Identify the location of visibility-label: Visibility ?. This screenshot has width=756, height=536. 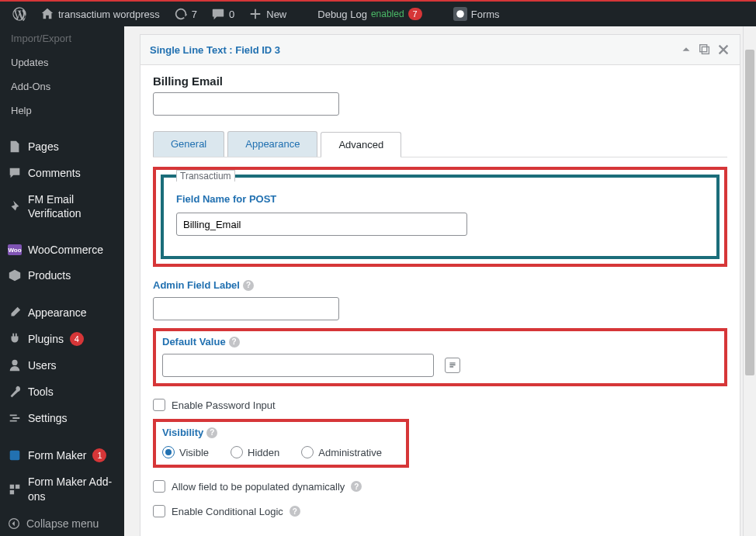
(281, 433).